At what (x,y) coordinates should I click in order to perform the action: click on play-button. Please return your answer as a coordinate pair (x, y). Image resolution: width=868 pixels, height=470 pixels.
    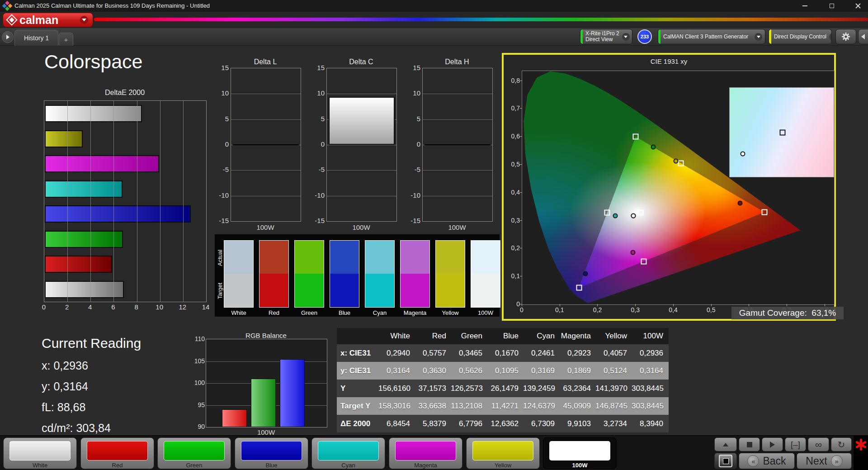
    Looking at the image, I should click on (772, 444).